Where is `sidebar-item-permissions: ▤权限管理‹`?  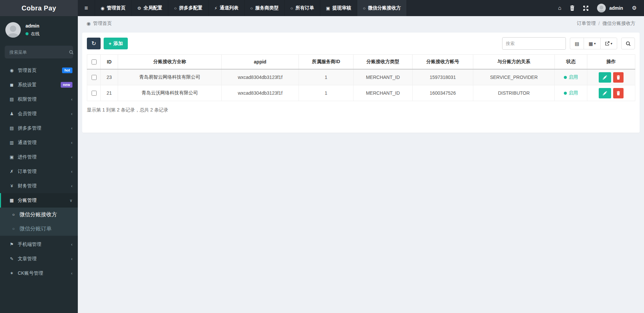 sidebar-item-permissions: ▤权限管理‹ is located at coordinates (39, 99).